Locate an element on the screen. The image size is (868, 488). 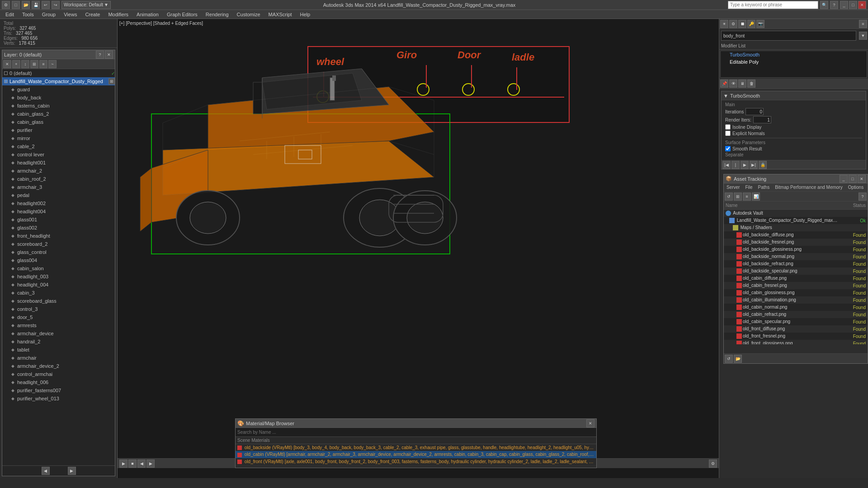
search-btn: 🔍 is located at coordinates (824, 5).